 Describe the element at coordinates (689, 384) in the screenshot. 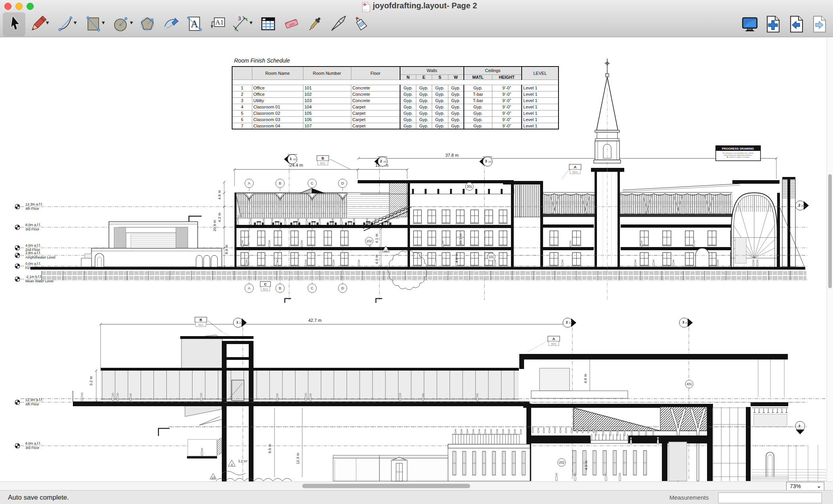

I see `svg-text: 401` at that location.